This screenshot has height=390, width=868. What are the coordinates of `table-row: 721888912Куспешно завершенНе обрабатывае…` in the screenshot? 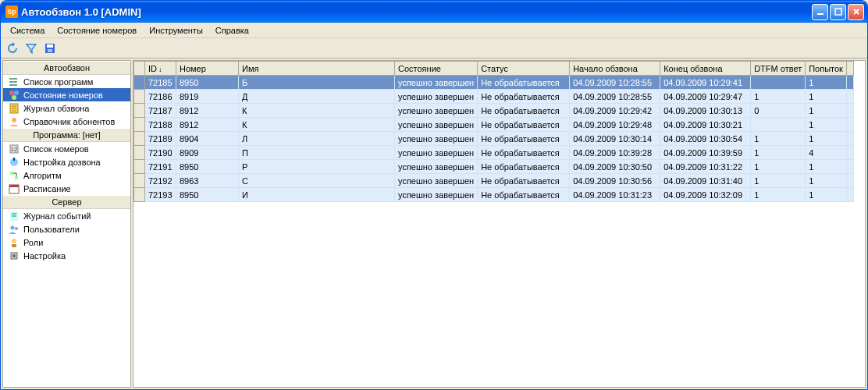 It's located at (494, 125).